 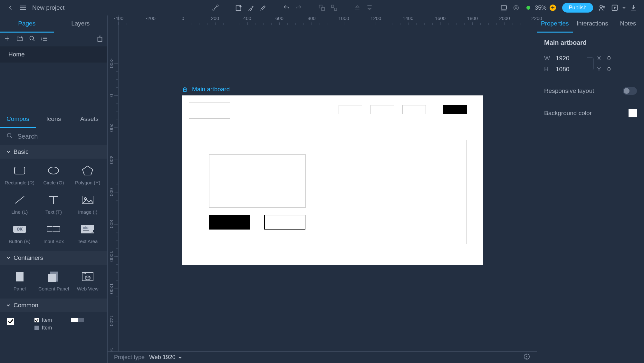 What do you see at coordinates (541, 8) in the screenshot?
I see `zoom-level: 35%` at bounding box center [541, 8].